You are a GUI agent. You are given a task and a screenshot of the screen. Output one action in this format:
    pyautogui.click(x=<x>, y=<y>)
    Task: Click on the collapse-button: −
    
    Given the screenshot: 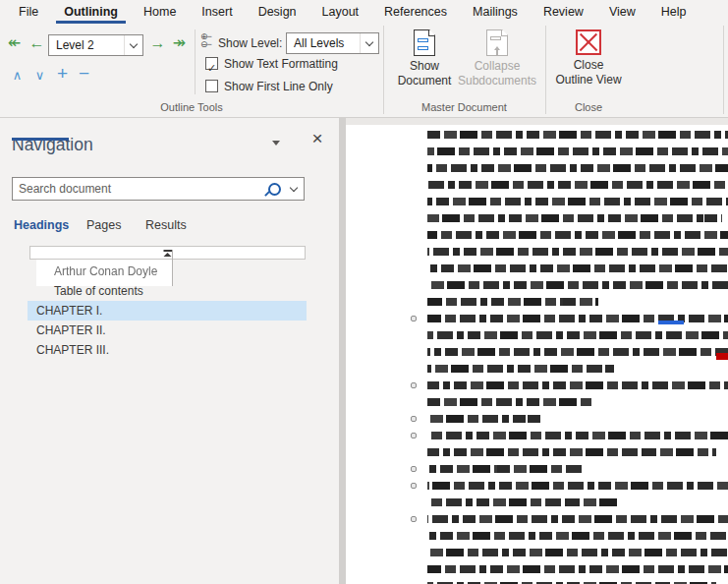 What is the action you would take?
    pyautogui.click(x=84, y=74)
    